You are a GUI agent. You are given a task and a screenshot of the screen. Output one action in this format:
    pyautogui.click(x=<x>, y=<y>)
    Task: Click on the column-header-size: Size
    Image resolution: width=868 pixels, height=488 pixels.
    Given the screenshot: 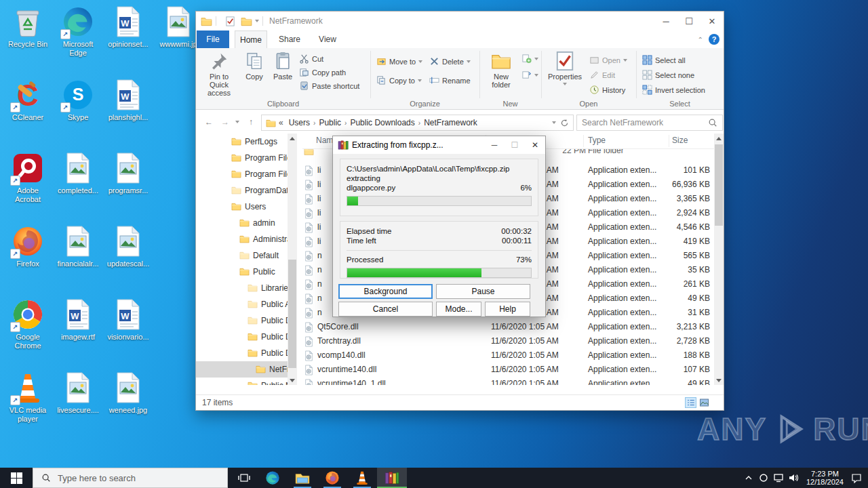 What is the action you would take?
    pyautogui.click(x=679, y=140)
    